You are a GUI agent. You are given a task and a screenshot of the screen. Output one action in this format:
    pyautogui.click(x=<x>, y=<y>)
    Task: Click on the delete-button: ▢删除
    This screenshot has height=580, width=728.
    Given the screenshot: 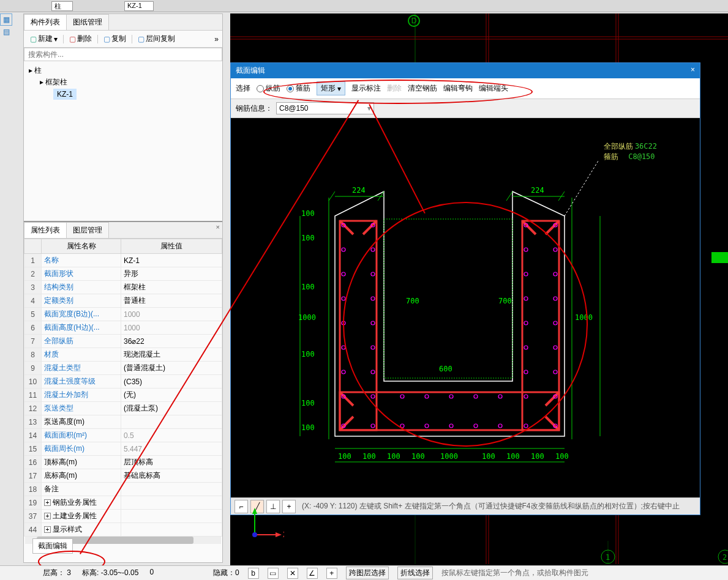 What is the action you would take?
    pyautogui.click(x=81, y=39)
    